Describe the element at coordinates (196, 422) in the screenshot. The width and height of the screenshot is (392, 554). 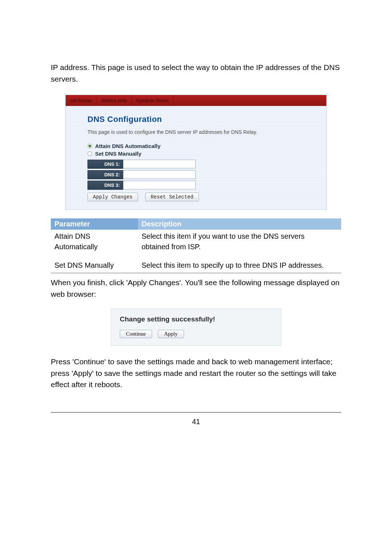
I see `page-number: 41` at that location.